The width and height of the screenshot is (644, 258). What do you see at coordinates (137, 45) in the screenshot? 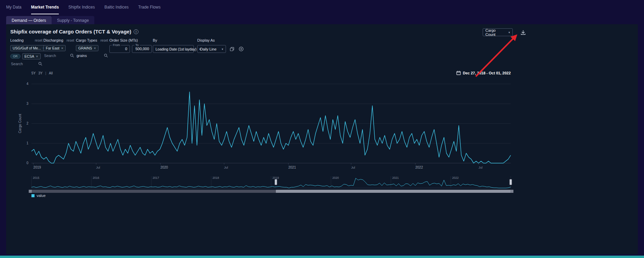
I see `to-label: To` at bounding box center [137, 45].